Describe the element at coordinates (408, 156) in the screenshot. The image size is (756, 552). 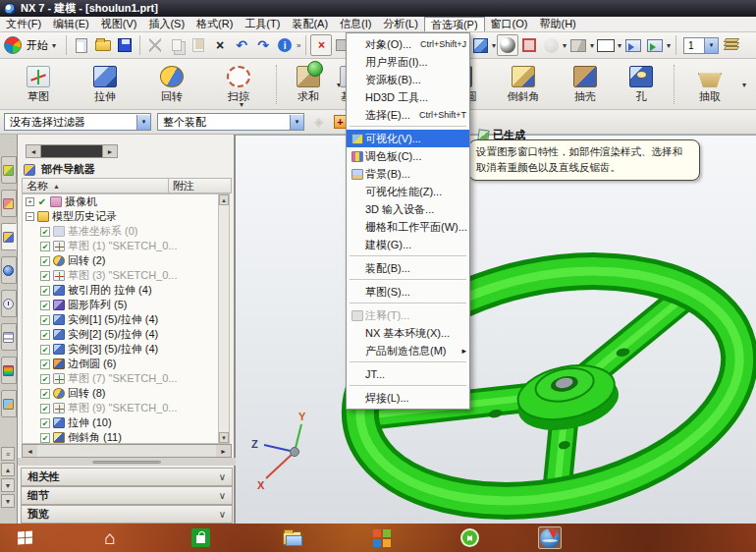
I see `menu-item-color-palette: 调色板(C)...` at that location.